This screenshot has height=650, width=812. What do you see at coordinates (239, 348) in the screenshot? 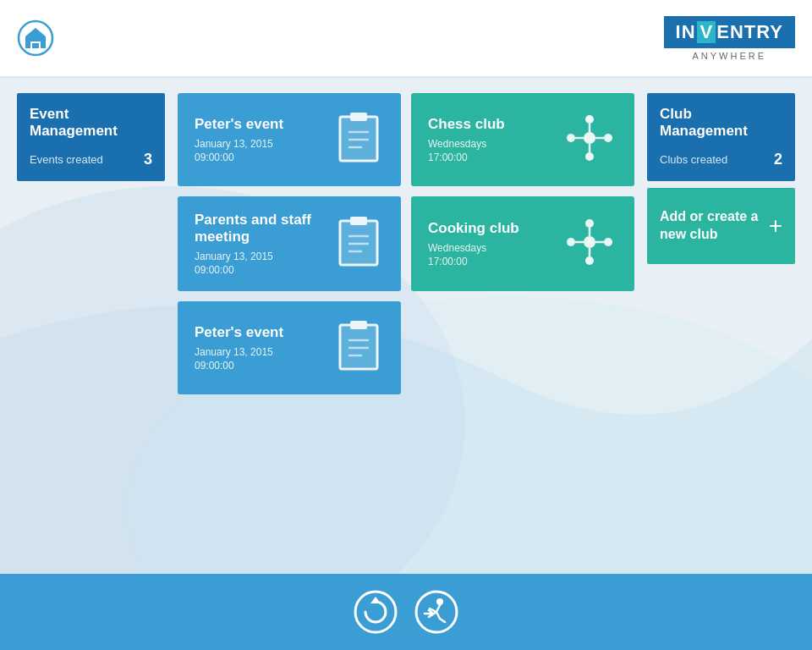
I see `event-card-2-info: Peter's event January 13, 2015 09:00:00` at bounding box center [239, 348].